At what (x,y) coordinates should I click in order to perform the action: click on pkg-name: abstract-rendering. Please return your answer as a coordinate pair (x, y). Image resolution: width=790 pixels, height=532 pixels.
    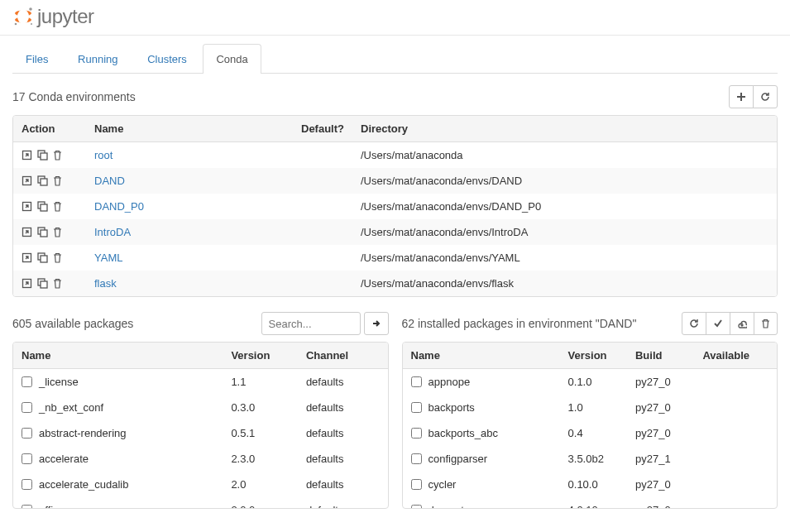
    Looking at the image, I should click on (83, 434).